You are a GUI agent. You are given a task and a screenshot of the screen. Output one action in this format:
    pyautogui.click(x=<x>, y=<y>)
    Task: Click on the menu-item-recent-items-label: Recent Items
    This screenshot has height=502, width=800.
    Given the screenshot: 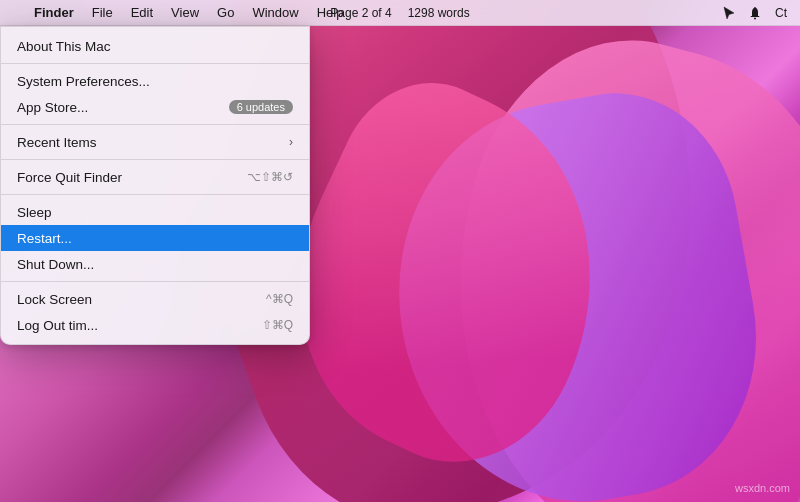 What is the action you would take?
    pyautogui.click(x=153, y=142)
    